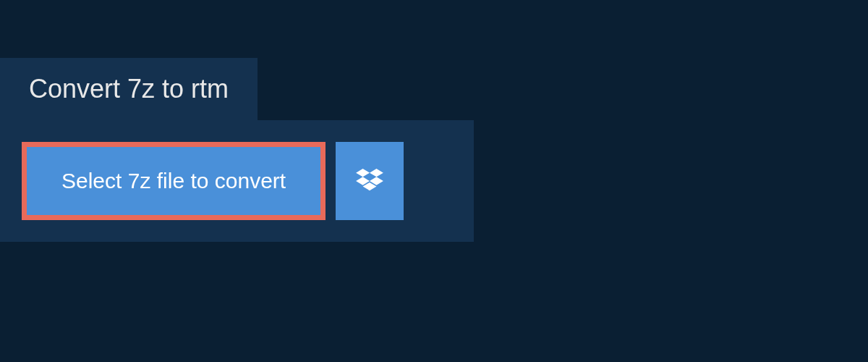 The width and height of the screenshot is (868, 362). What do you see at coordinates (370, 181) in the screenshot?
I see `dropbox-icon` at bounding box center [370, 181].